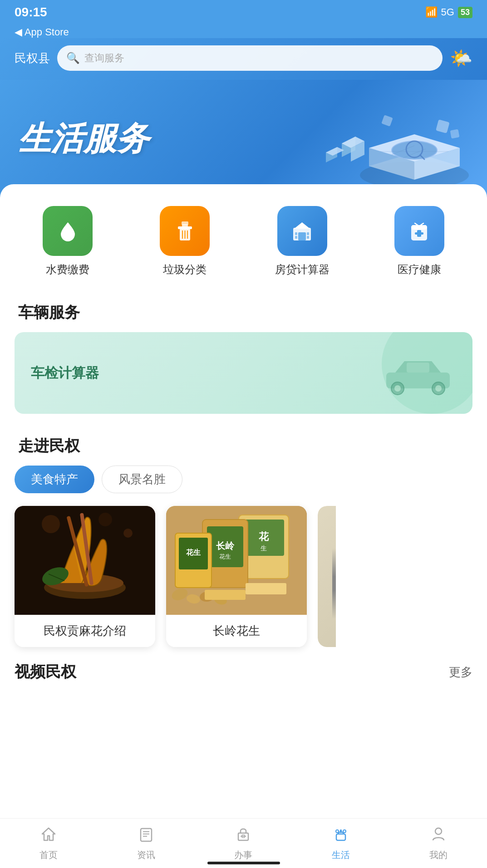  What do you see at coordinates (438, 836) in the screenshot?
I see `mine-icon` at bounding box center [438, 836].